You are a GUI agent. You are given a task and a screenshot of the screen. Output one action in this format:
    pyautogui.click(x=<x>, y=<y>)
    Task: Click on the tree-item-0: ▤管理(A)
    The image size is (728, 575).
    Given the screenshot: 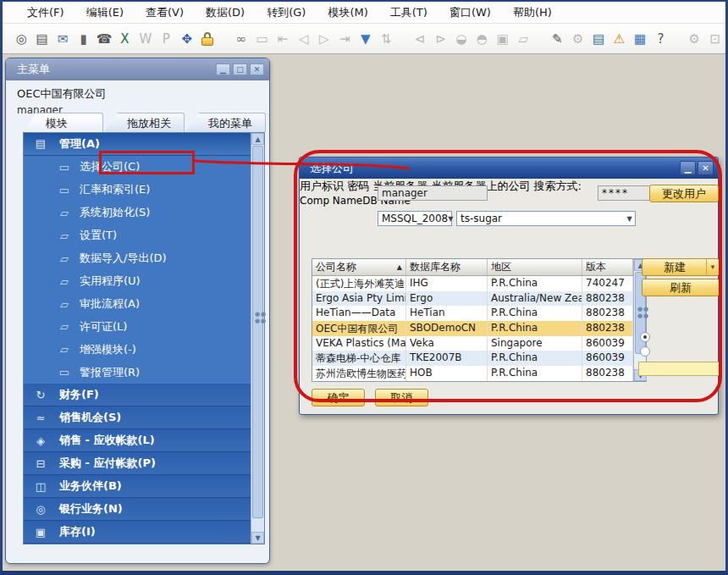 What is the action you would take?
    pyautogui.click(x=137, y=144)
    